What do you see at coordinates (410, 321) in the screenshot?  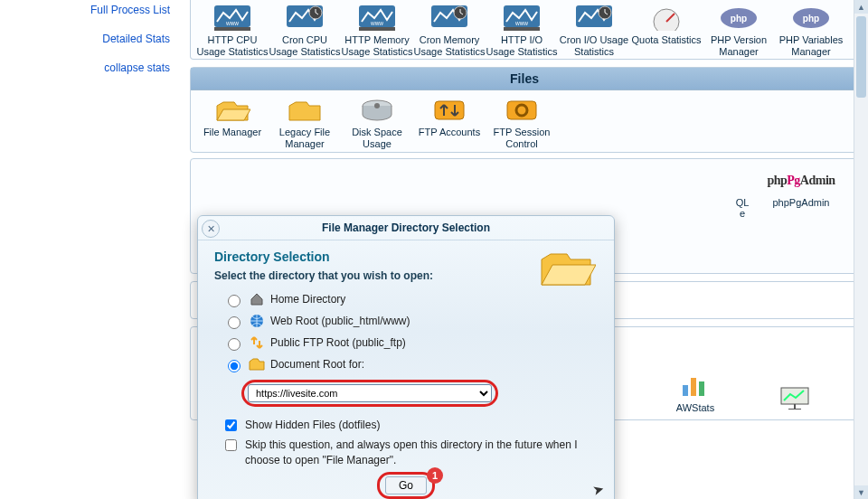 I see `radio-web-root: Web Root (public_html/www)` at bounding box center [410, 321].